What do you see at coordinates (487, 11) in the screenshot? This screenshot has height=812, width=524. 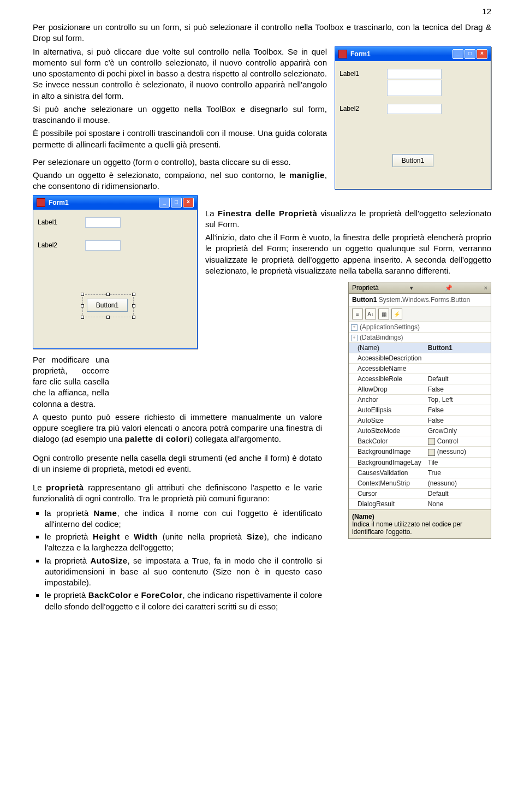 I see `page-number: 12` at bounding box center [487, 11].